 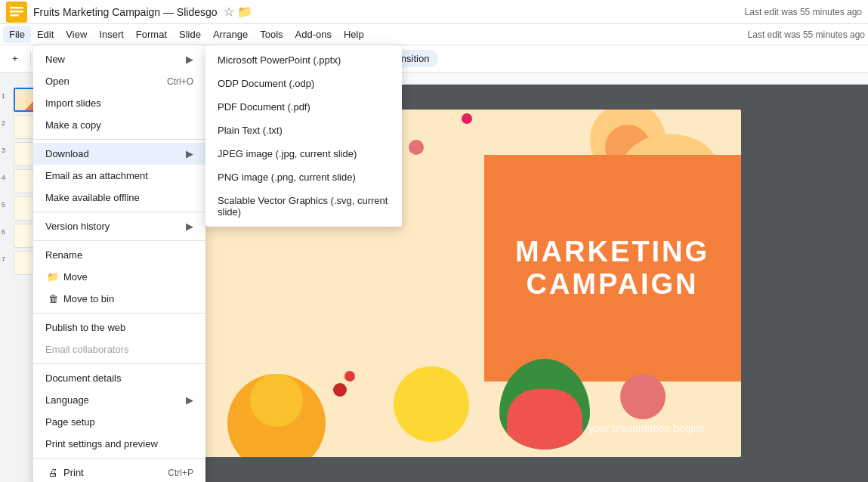 I want to click on cherry-bl2, so click(x=350, y=376).